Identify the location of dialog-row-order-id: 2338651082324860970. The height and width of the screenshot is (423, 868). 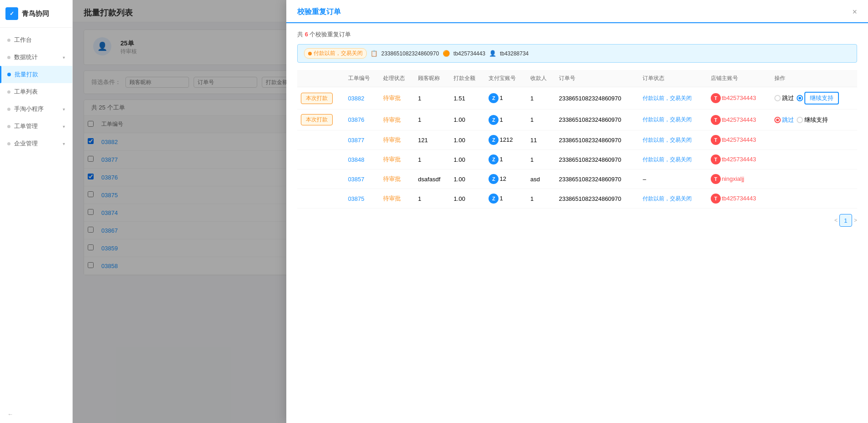
(597, 140).